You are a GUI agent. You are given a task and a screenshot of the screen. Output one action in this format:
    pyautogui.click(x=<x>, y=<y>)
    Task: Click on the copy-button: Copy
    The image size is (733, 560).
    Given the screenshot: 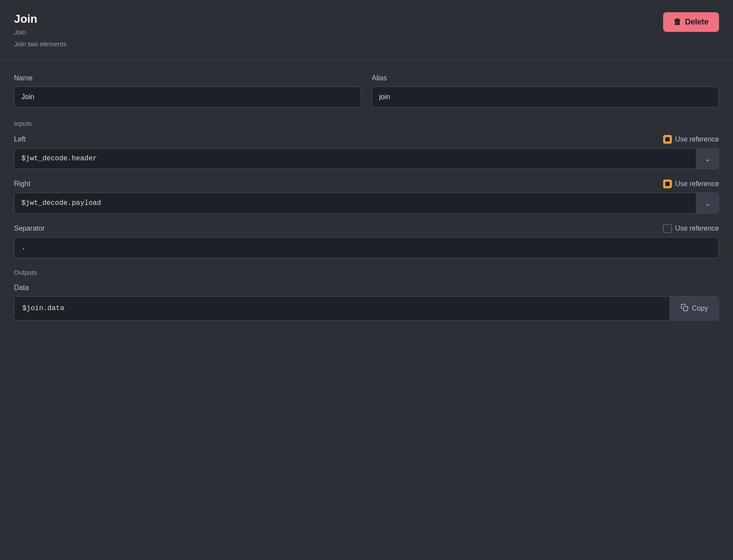 What is the action you would take?
    pyautogui.click(x=694, y=308)
    